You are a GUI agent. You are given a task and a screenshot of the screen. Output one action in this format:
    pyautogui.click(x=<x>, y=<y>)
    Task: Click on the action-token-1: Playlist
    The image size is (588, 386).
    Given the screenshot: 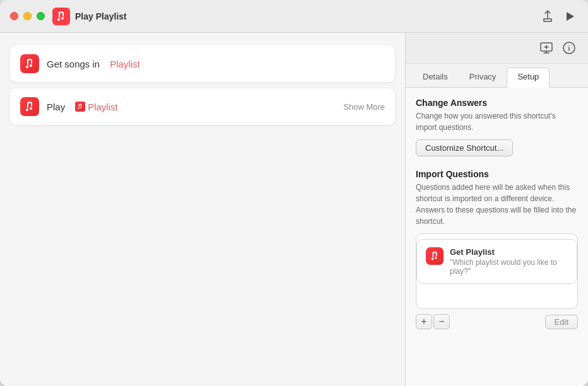 What is the action you would take?
    pyautogui.click(x=125, y=64)
    